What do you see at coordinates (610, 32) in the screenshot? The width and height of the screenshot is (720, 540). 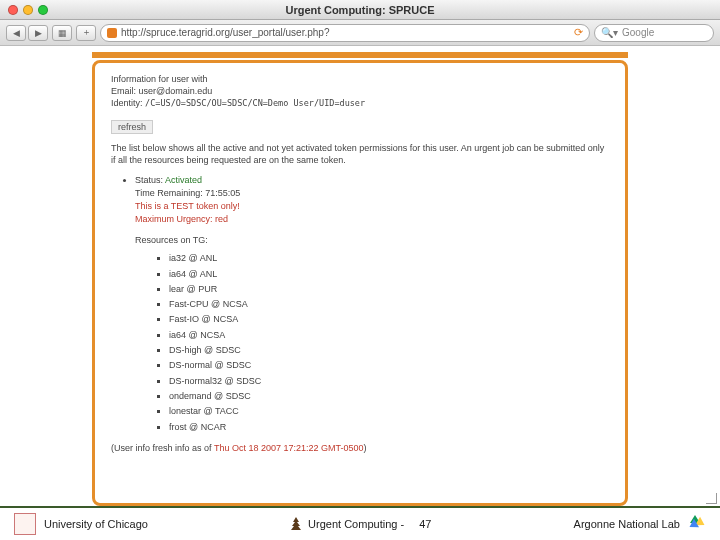 I see `search-icon: 🔍▾` at bounding box center [610, 32].